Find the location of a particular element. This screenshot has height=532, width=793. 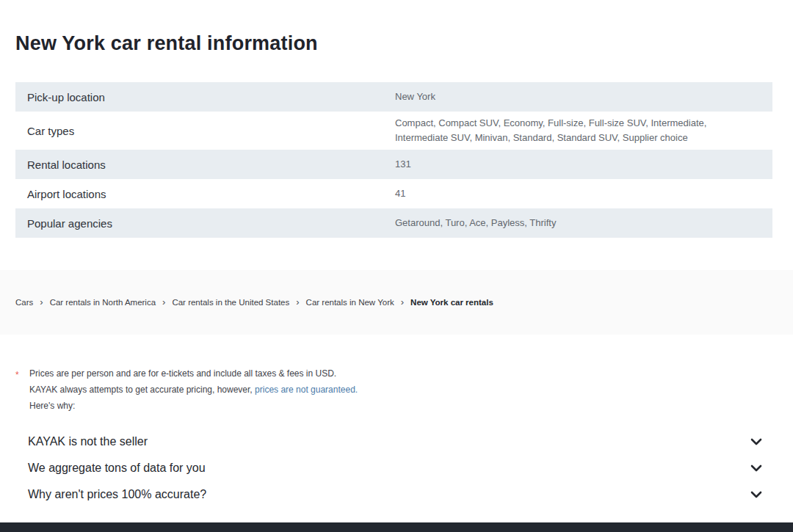

breadcrumb-band: › Cars › Car rentals in North America › … is located at coordinates (396, 302).